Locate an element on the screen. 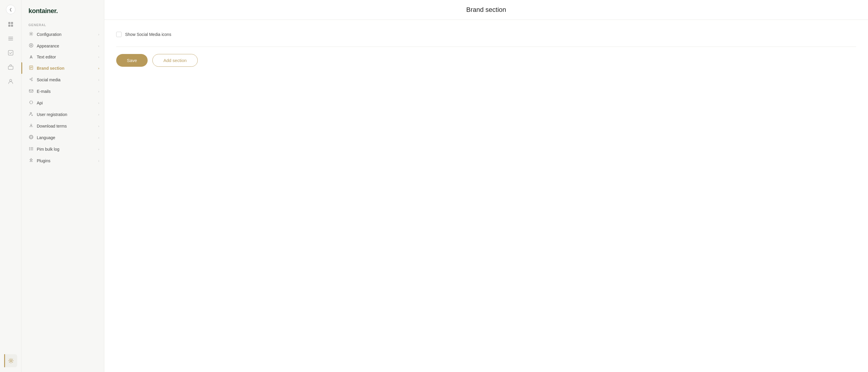 The width and height of the screenshot is (868, 372). settings-icon is located at coordinates (11, 361).